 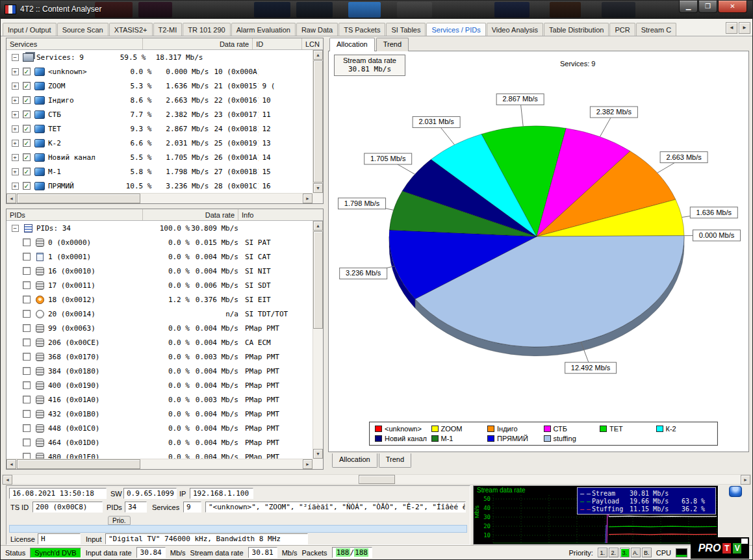 What do you see at coordinates (160, 100) in the screenshot?
I see `service-row: +✓Індиго8.6 %2.663 Mb/s22 (0x0016)10` at bounding box center [160, 100].